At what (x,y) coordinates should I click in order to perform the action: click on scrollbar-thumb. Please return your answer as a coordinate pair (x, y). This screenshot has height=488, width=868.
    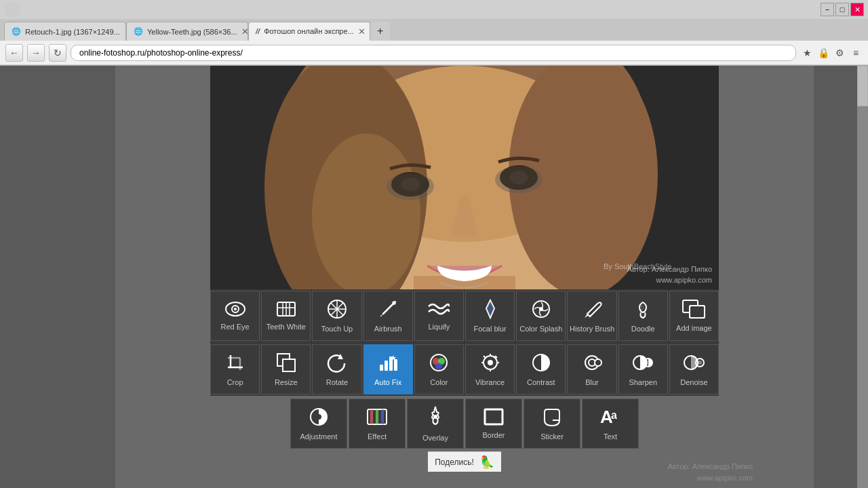
    Looking at the image, I should click on (863, 86).